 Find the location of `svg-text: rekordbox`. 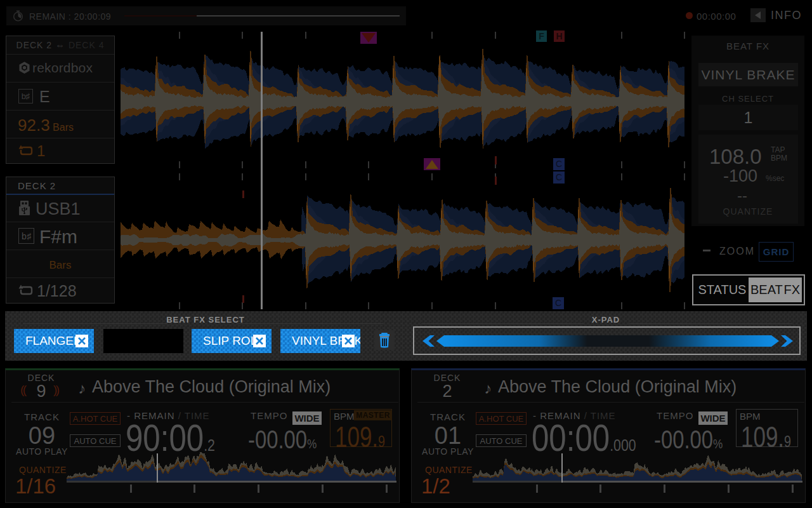

svg-text: rekordbox is located at coordinates (62, 68).